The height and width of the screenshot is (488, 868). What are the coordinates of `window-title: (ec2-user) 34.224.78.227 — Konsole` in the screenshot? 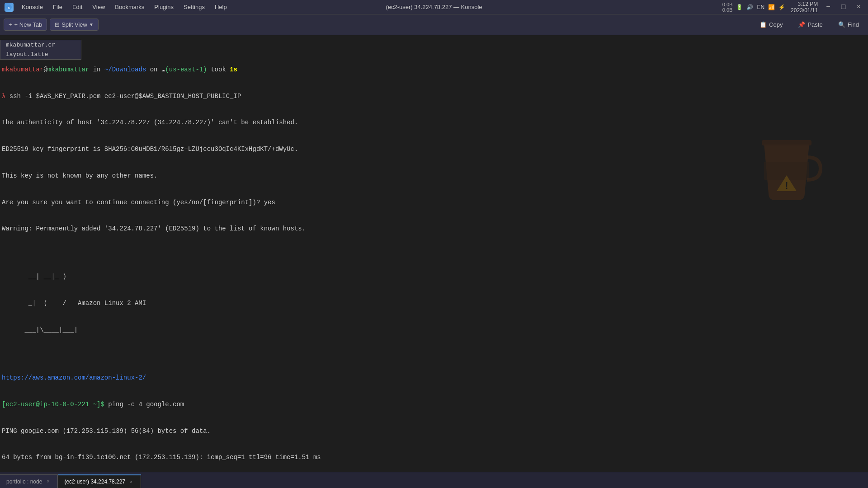 It's located at (434, 7).